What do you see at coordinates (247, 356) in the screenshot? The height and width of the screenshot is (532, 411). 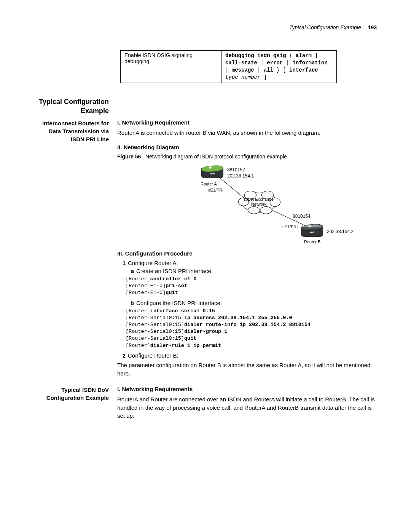 I see `step-2: 2 Configure Router B:` at bounding box center [247, 356].